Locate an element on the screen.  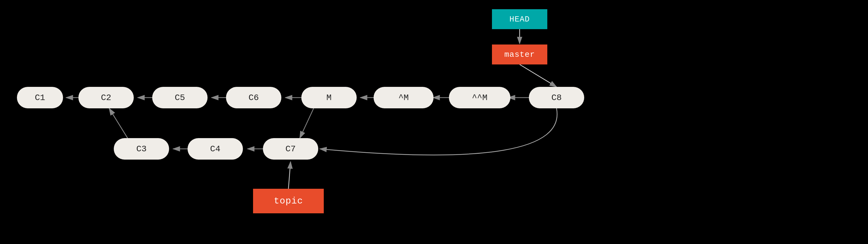
node-c2: C2 is located at coordinates (106, 98).